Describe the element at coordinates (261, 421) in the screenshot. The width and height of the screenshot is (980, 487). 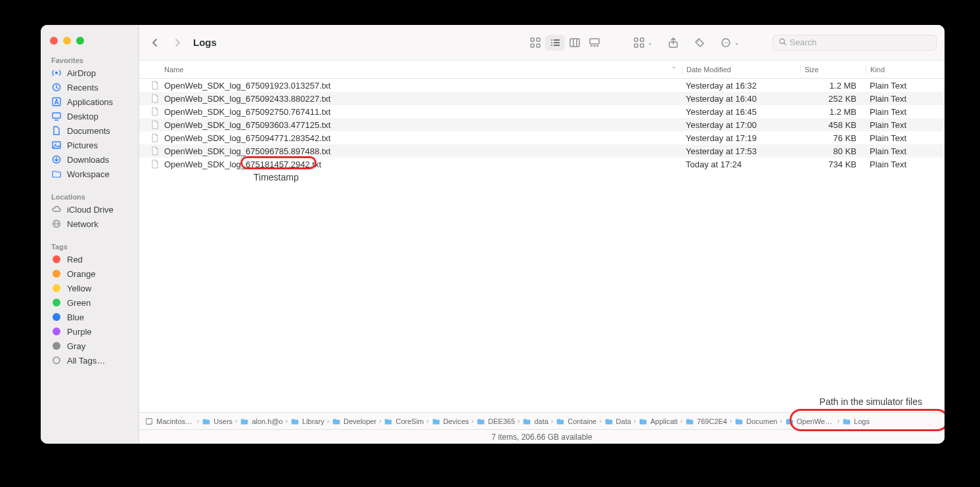
I see `breadcrumb-item: alon.h@o` at that location.